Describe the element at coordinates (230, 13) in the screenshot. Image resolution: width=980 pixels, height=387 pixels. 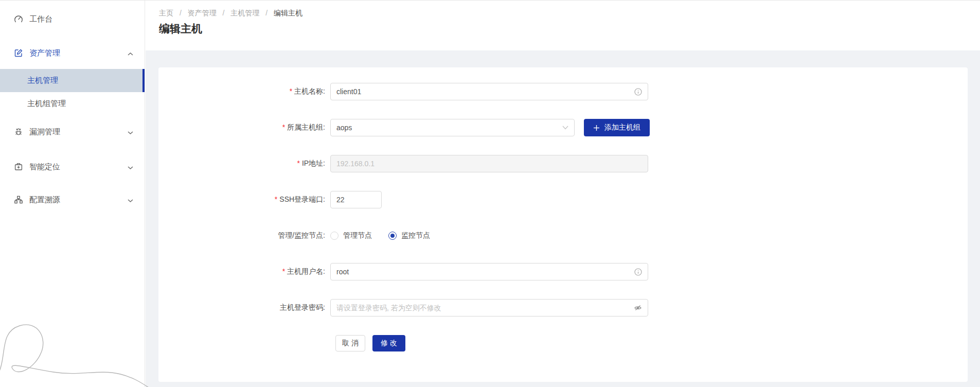
I see `breadcrumb: 主页 / 资产管理 / 主机管理 / 编辑主机` at that location.